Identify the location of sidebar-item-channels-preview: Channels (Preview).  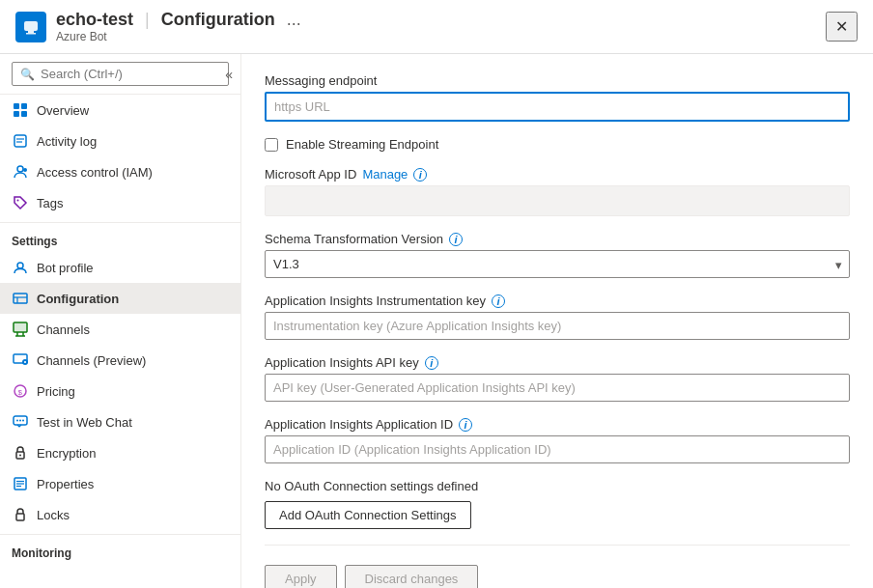
(120, 360).